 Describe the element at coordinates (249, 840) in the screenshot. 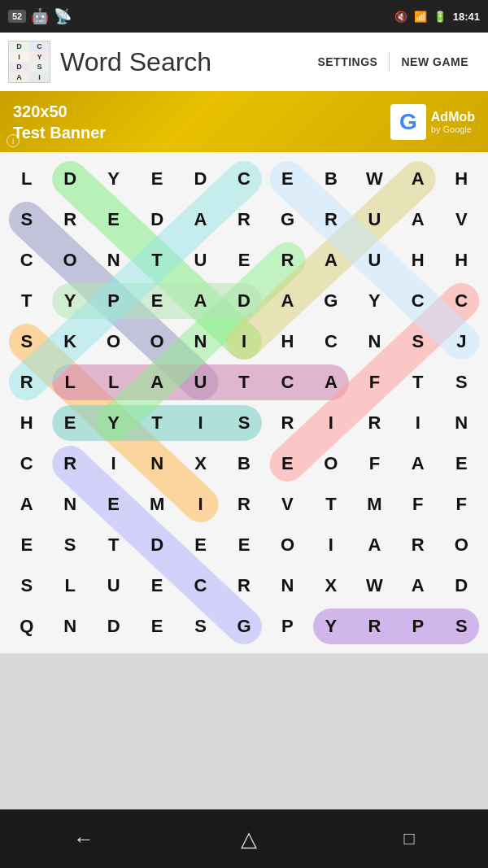

I see `home-button: △` at that location.